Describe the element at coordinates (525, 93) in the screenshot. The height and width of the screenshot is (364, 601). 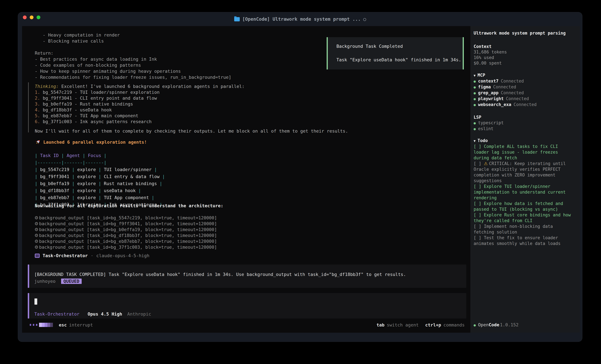
I see `mcp-list: ●context7Connected●figmaConnected●grep_a…` at that location.